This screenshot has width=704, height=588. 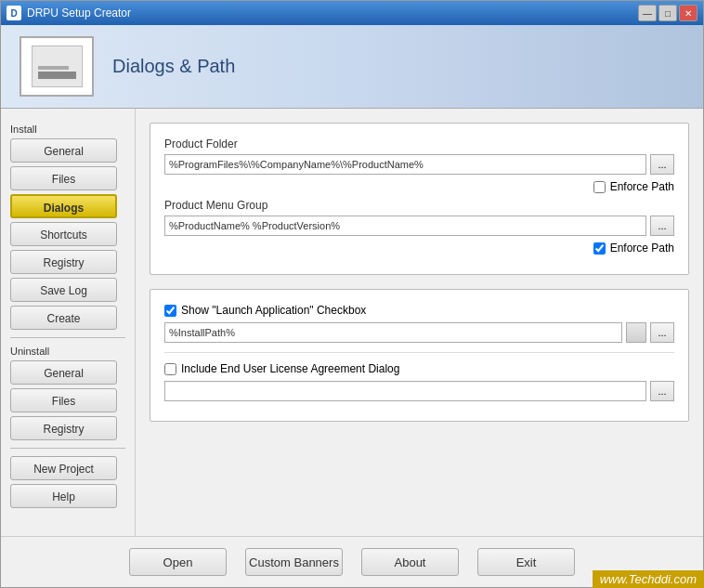 I want to click on custom-banners-button: Custom Banners, so click(x=293, y=562).